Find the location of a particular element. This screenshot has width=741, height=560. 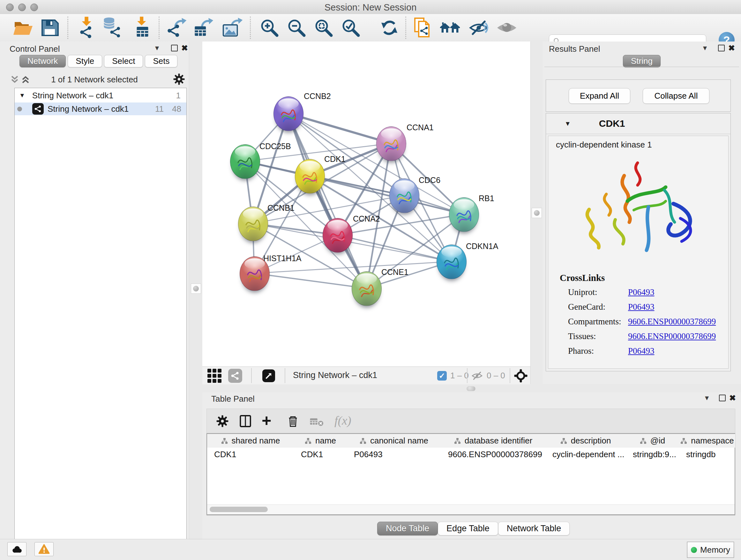

tab-network-table: Network Table is located at coordinates (534, 529).